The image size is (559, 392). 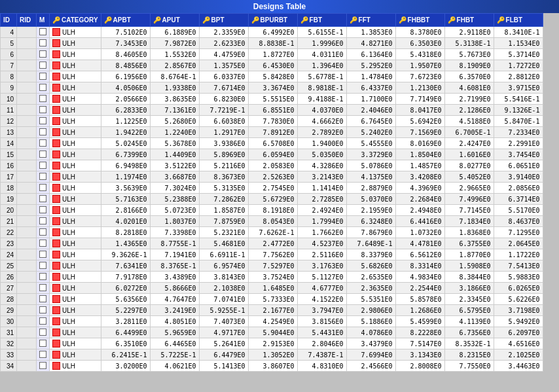 I want to click on table-row: 32ULH6.3510E06.4465E05.2641E02.9153E02.8…, so click(x=272, y=344).